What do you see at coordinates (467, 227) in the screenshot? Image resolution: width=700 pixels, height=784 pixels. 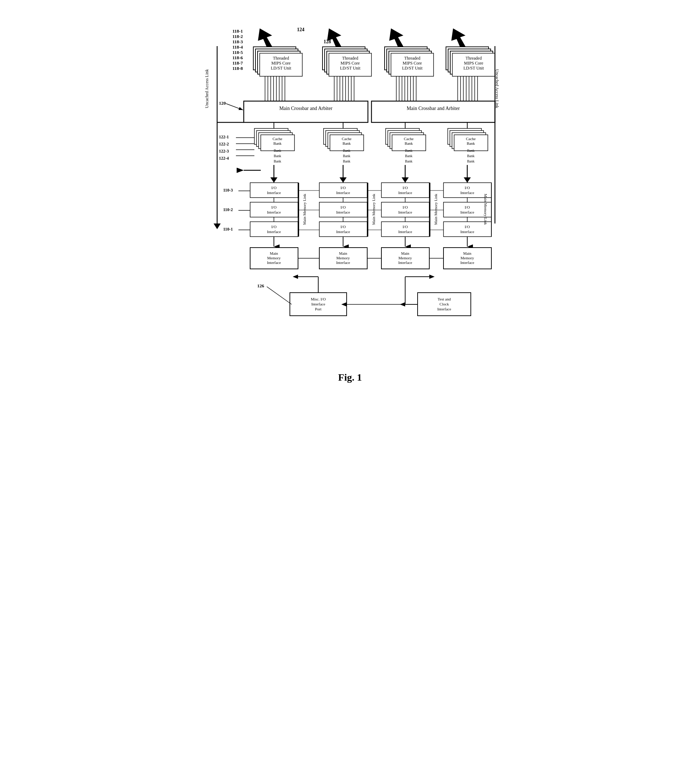 I see `io-col4-row1-label1: I/O` at bounding box center [467, 227].